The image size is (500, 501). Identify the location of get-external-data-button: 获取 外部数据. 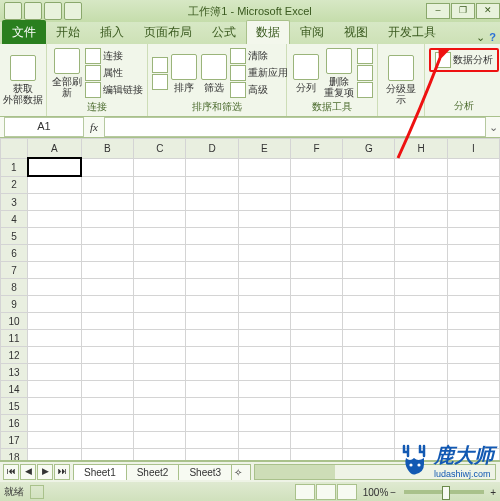
(23, 80).